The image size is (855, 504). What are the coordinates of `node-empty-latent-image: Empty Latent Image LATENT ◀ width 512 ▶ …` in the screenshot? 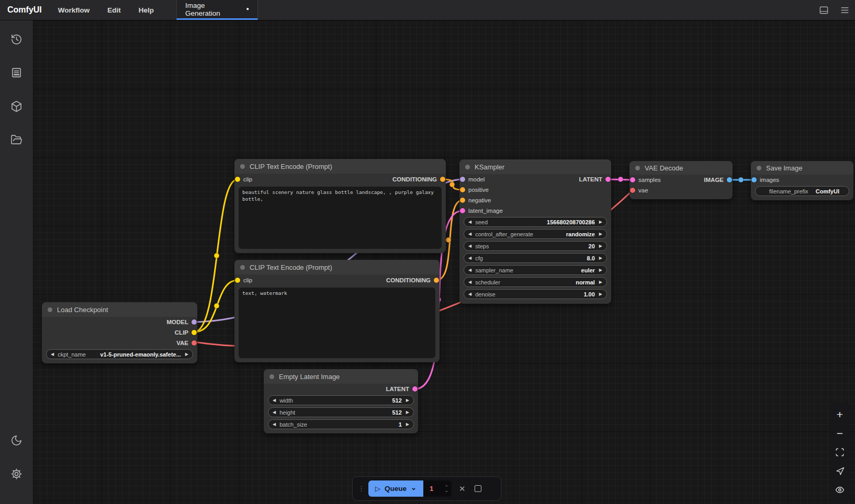 It's located at (341, 402).